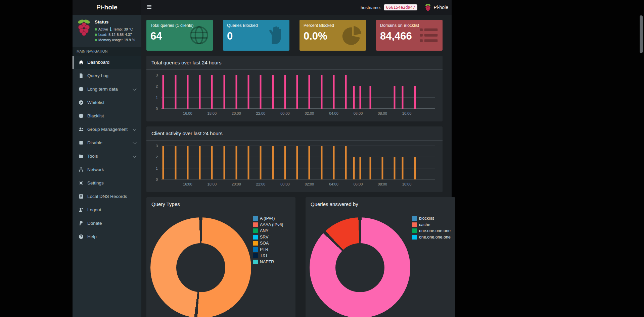 The image size is (644, 317). Describe the element at coordinates (107, 210) in the screenshot. I see `sidebar-item-logout: Logout` at that location.